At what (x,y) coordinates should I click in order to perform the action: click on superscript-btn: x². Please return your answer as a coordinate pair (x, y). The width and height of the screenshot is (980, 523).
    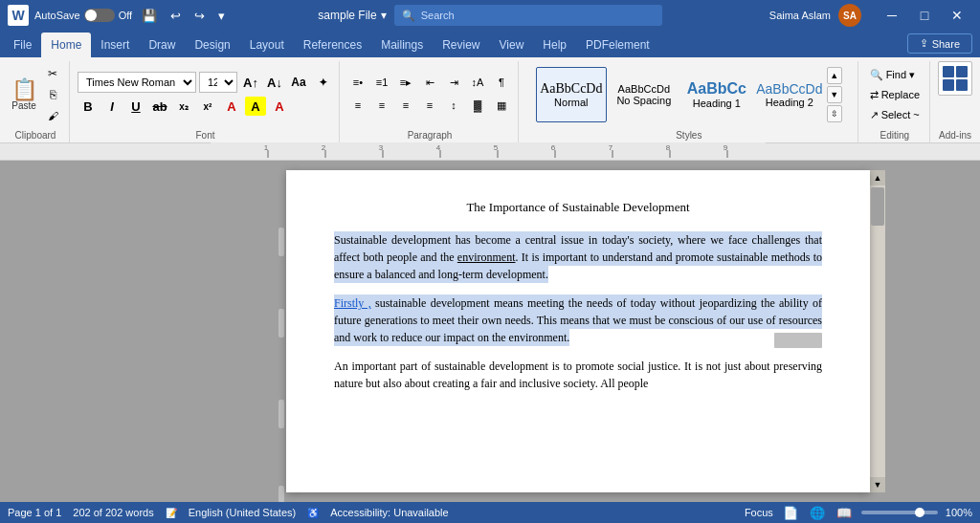
    Looking at the image, I should click on (208, 106).